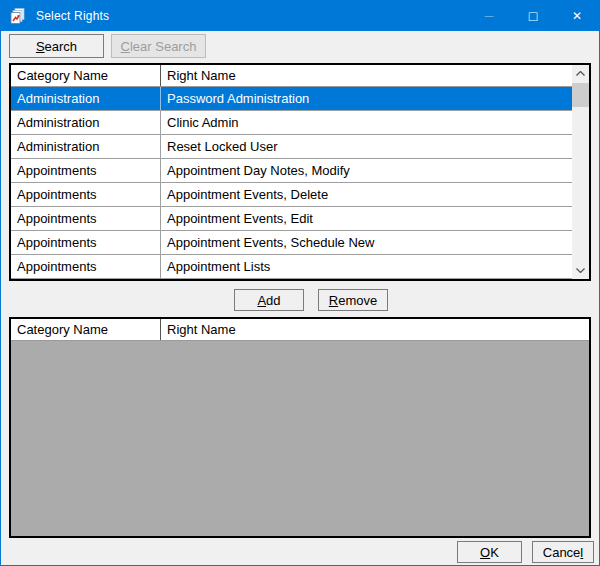  I want to click on cell-right: Reset Locked User, so click(366, 146).